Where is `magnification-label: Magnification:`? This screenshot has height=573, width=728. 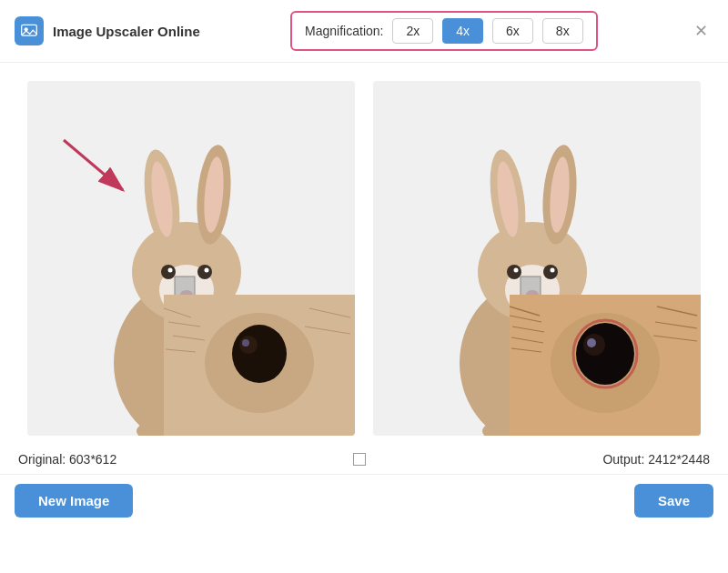 magnification-label: Magnification: is located at coordinates (344, 31).